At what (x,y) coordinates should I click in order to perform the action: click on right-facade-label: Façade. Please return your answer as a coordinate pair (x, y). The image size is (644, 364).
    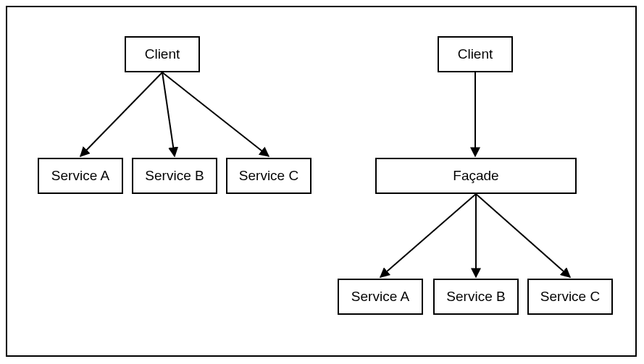
    Looking at the image, I should click on (475, 176).